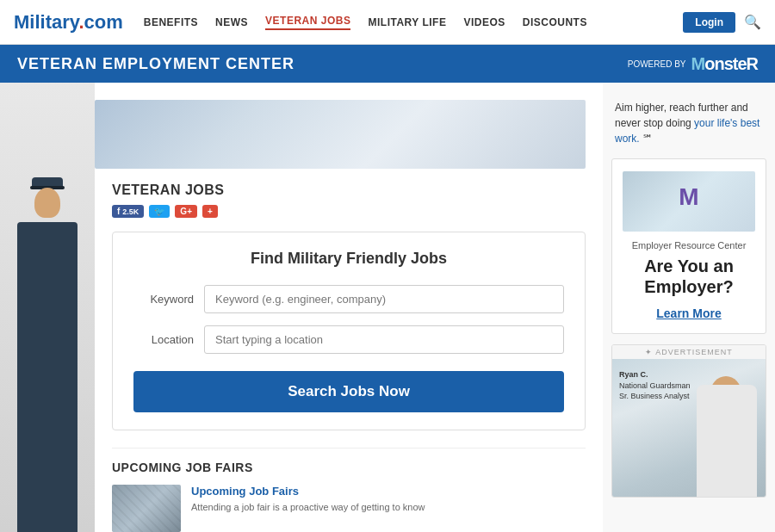 Image resolution: width=775 pixels, height=532 pixels. What do you see at coordinates (146, 508) in the screenshot?
I see `upcoming-image` at bounding box center [146, 508].